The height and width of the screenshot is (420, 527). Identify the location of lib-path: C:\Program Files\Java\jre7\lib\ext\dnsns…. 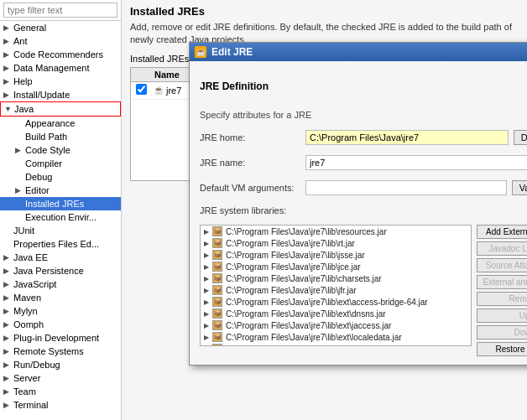
(305, 314).